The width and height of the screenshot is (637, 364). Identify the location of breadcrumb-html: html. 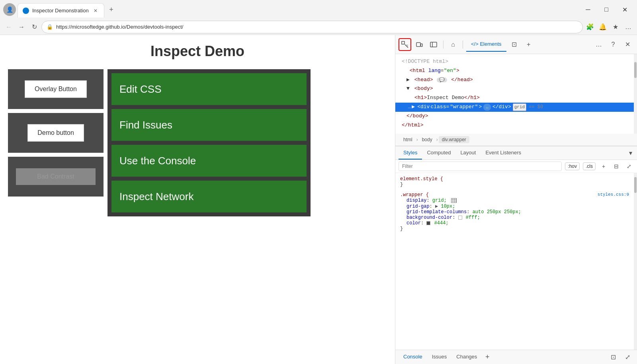
(408, 140).